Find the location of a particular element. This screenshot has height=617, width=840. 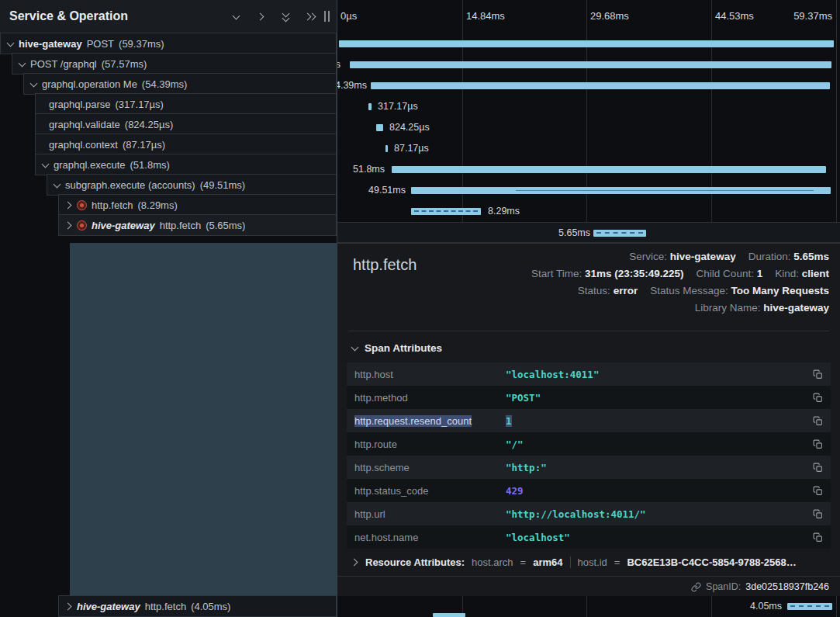

tree-row-graphql-context: graphql.context (87.17µs) is located at coordinates (168, 144).